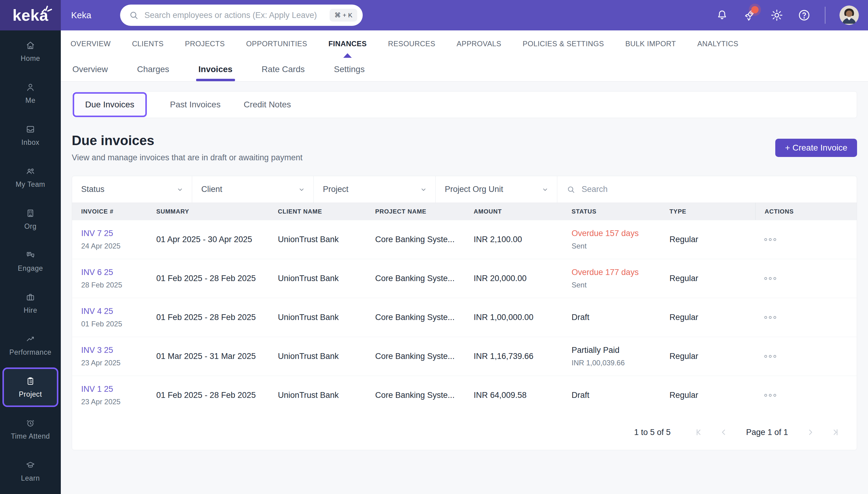 The image size is (868, 494). What do you see at coordinates (253, 189) in the screenshot?
I see `client-filter-dropdown: Client` at bounding box center [253, 189].